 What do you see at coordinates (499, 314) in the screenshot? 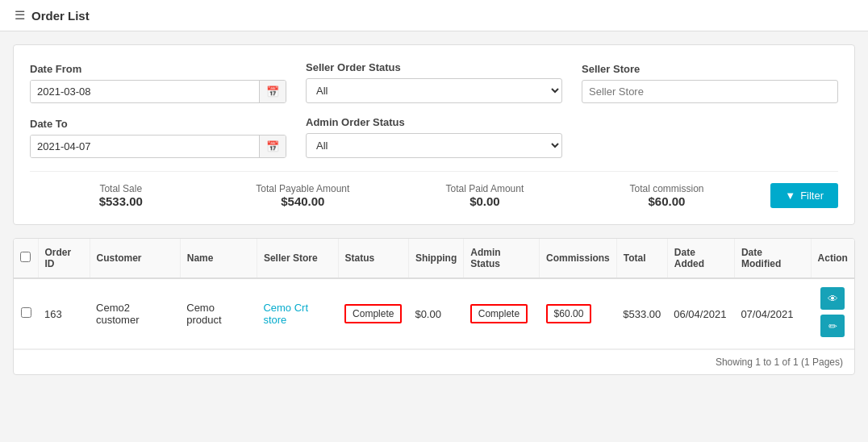
I see `admin-status-badge: Complete` at bounding box center [499, 314].